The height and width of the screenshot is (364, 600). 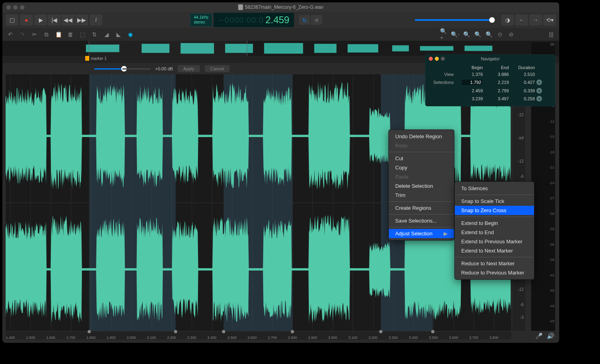 What do you see at coordinates (551, 34) in the screenshot?
I see `meter-toggle: |||` at bounding box center [551, 34].